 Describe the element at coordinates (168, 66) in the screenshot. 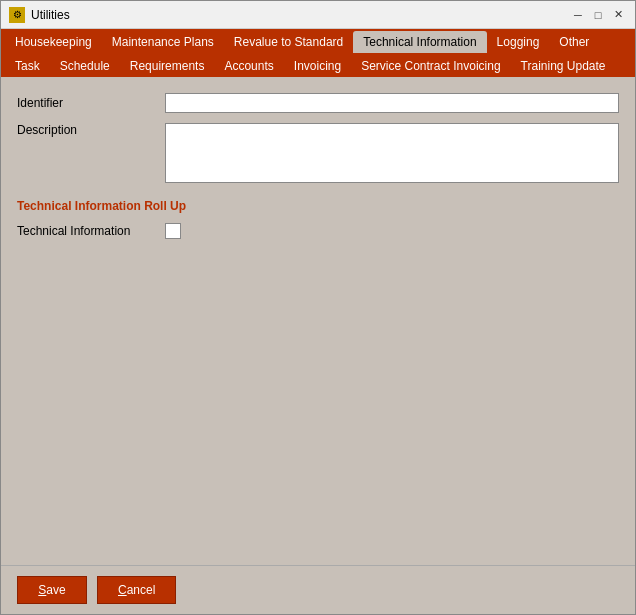

I see `tab-requirements: Requirements` at that location.